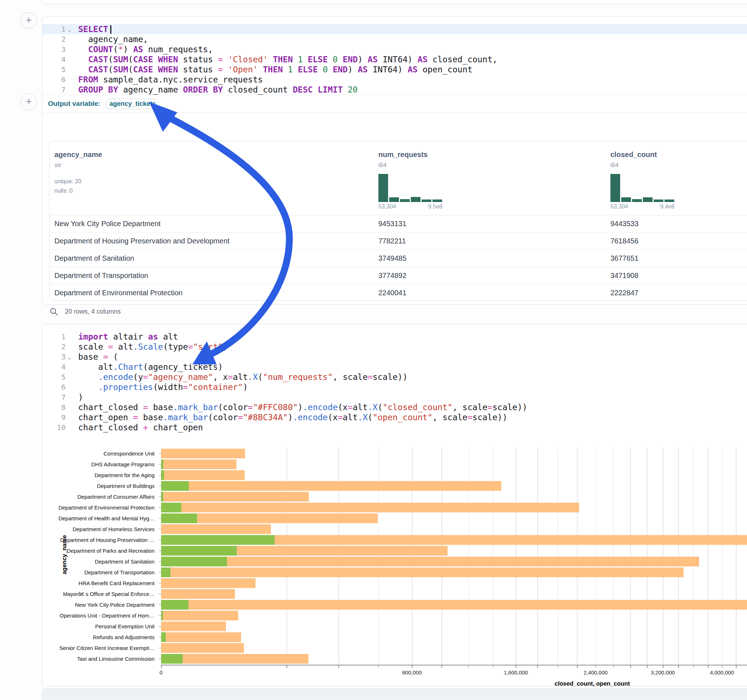 The image size is (747, 700). Describe the element at coordinates (54, 312) in the screenshot. I see `search-icon` at that location.